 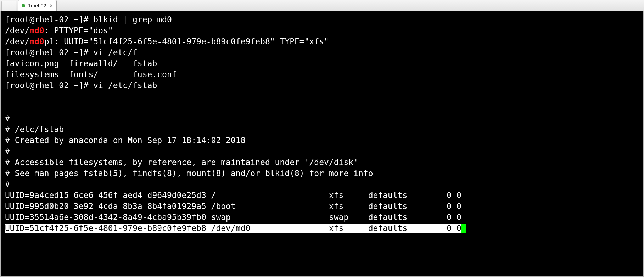 What do you see at coordinates (125, 140) in the screenshot?
I see `fstab-comment: # Created by anaconda on Mon Sep 17 18:1…` at bounding box center [125, 140].